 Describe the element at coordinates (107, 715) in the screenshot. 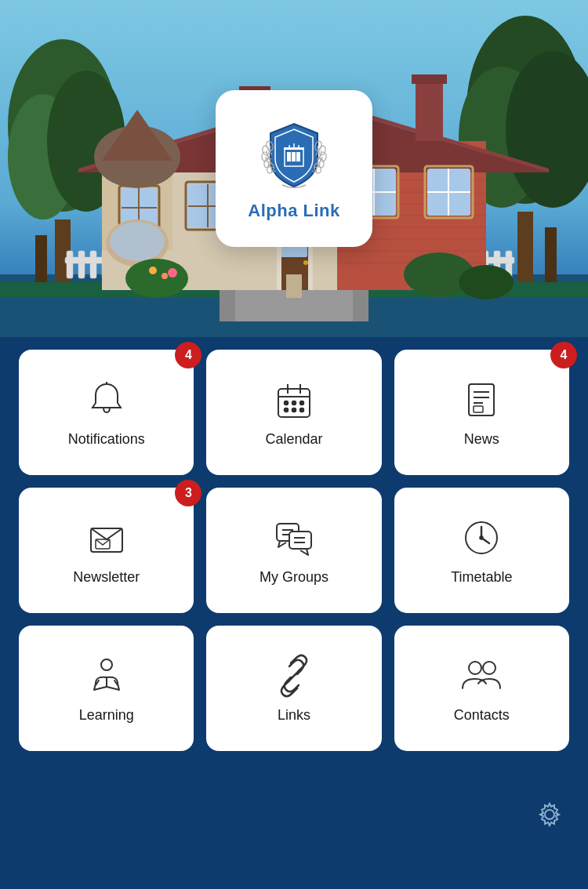

I see `learning-label: Learning` at that location.